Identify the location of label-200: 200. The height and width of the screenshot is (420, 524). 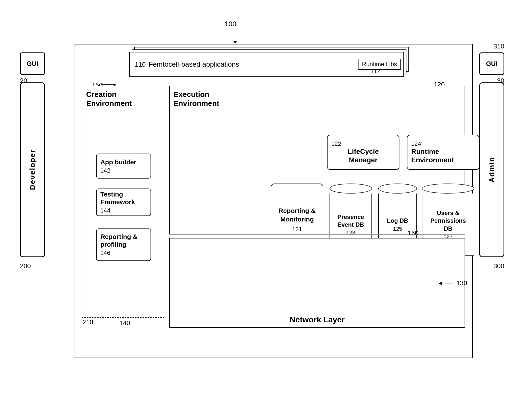
(25, 266).